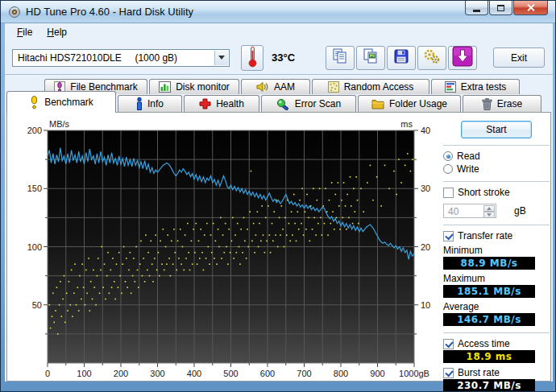 Image resolution: width=556 pixels, height=392 pixels. I want to click on maximum-label: Maximum, so click(496, 279).